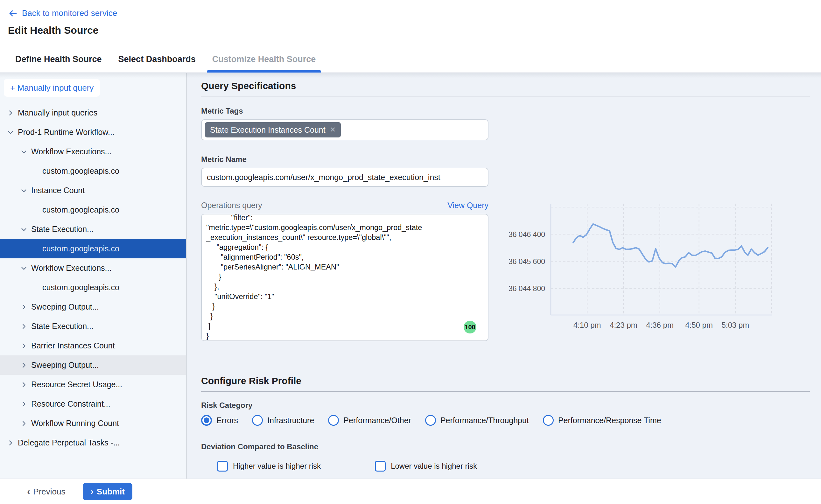  What do you see at coordinates (470, 327) in the screenshot?
I see `records-count-badge: 100` at bounding box center [470, 327].